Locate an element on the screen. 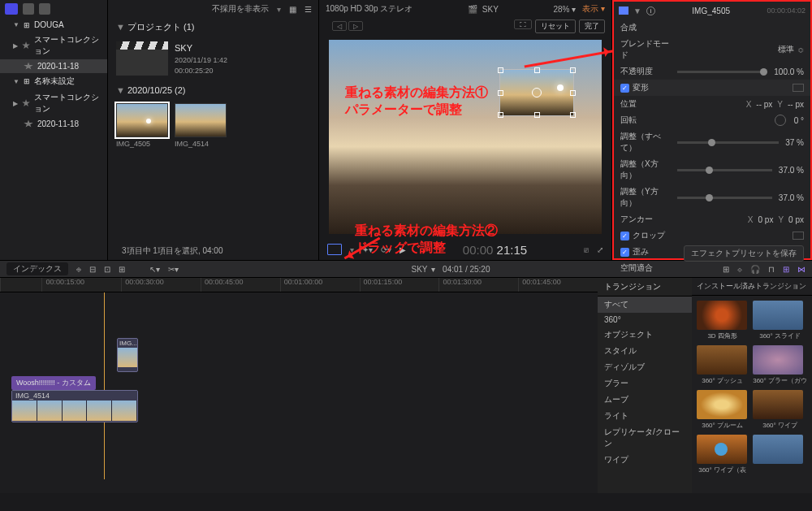 Image resolution: width=812 pixels, height=511 pixels. photos-icon is located at coordinates (28, 9).